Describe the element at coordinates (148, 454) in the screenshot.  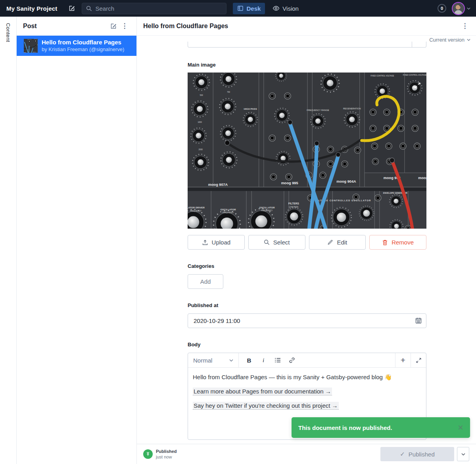
I see `published-status-icon` at that location.